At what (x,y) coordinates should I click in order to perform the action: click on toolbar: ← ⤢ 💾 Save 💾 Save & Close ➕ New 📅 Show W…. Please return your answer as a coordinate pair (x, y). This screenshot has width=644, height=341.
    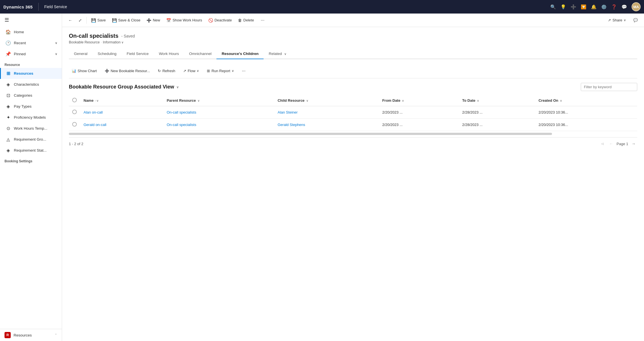
    Looking at the image, I should click on (353, 20).